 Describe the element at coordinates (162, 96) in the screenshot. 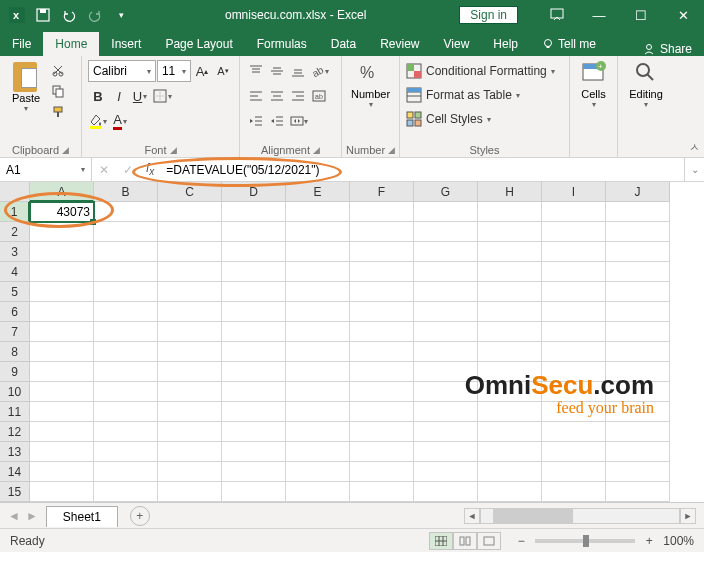

I see `borders-button: ▾` at that location.